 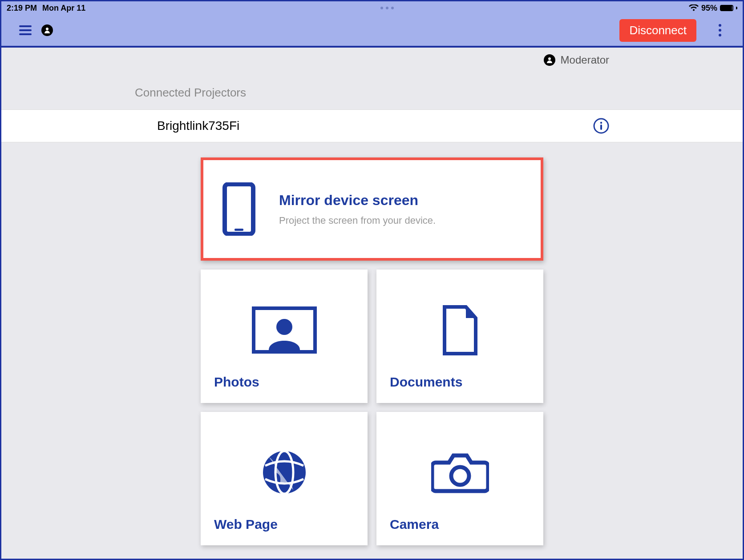 I want to click on globe-icon, so click(x=284, y=472).